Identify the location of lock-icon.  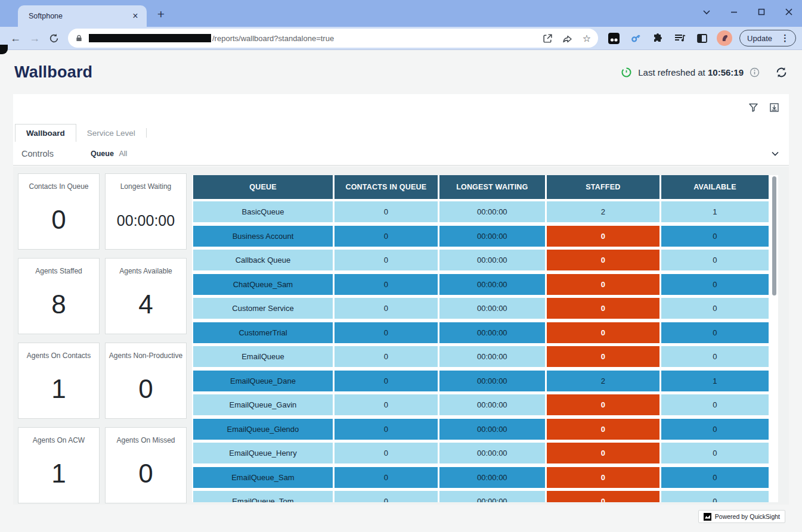
(79, 38).